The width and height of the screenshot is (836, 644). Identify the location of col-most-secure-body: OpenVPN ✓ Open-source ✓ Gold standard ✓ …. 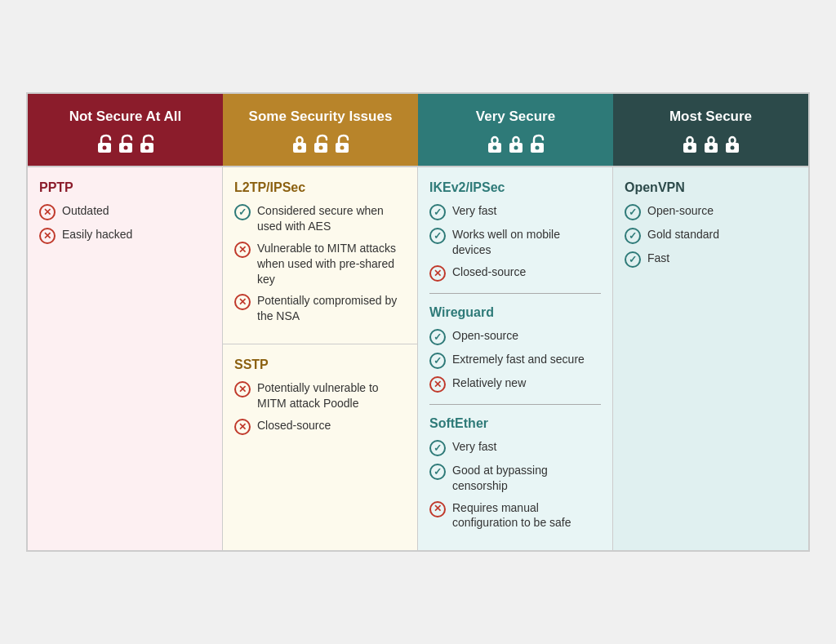
(710, 359).